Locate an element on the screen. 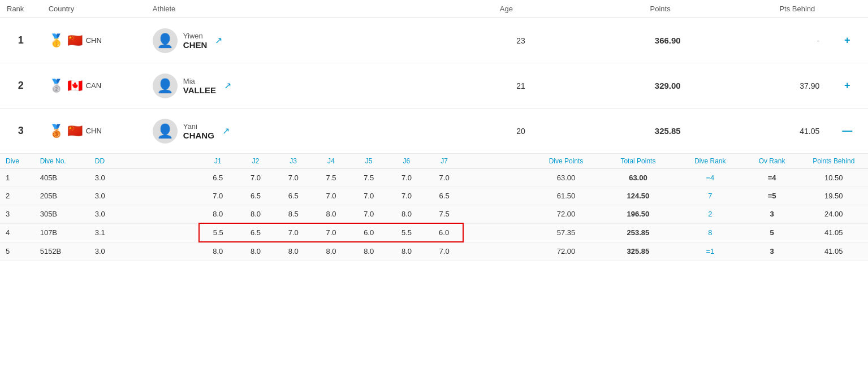 The image size is (868, 377). athlete-first-1: Yiwen is located at coordinates (196, 36).